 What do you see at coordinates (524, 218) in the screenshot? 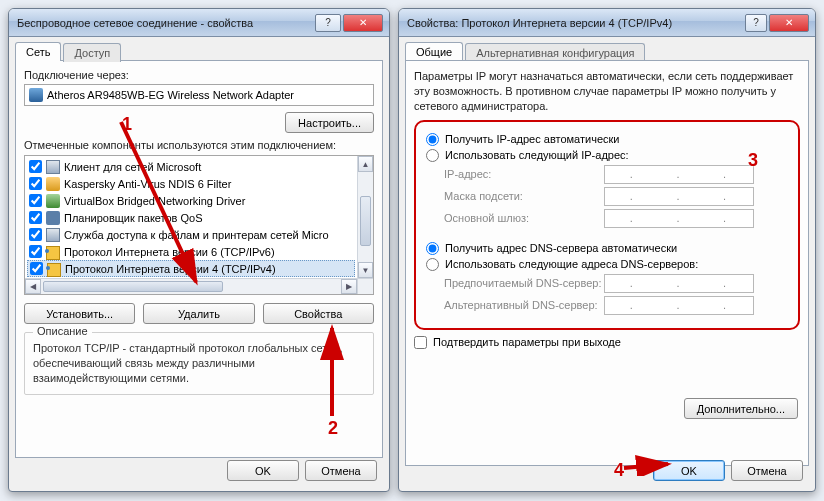
I see `gateway-label: Основной шлюз:` at bounding box center [524, 218].